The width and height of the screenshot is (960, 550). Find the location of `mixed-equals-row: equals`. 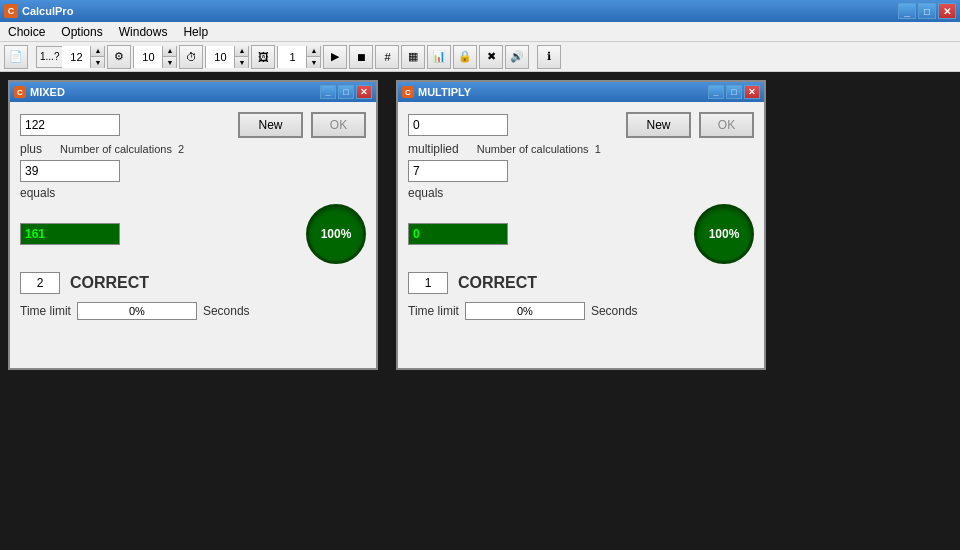

mixed-equals-row: equals is located at coordinates (193, 193).